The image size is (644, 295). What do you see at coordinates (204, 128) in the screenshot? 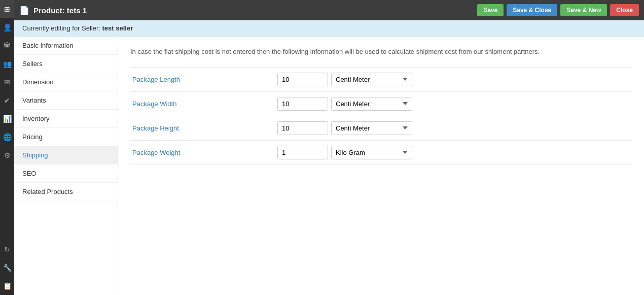
I see `field-label-package-height: Package Height` at bounding box center [204, 128].